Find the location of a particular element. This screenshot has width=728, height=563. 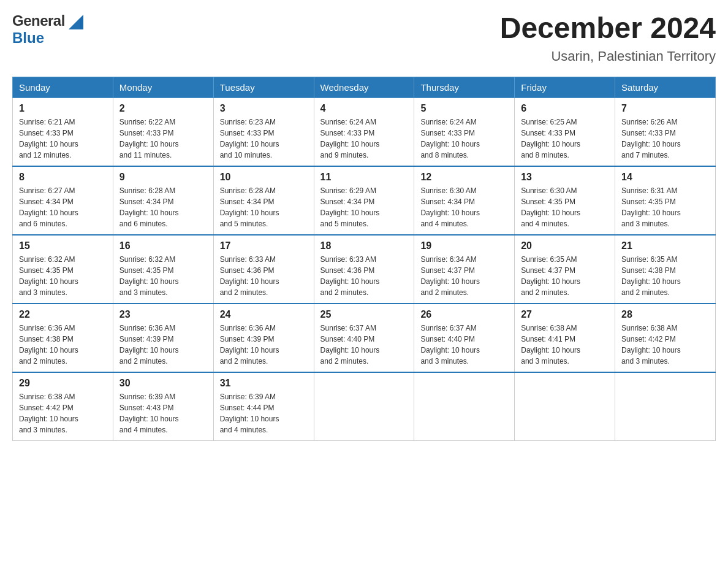

day-number: 26 is located at coordinates (464, 315).